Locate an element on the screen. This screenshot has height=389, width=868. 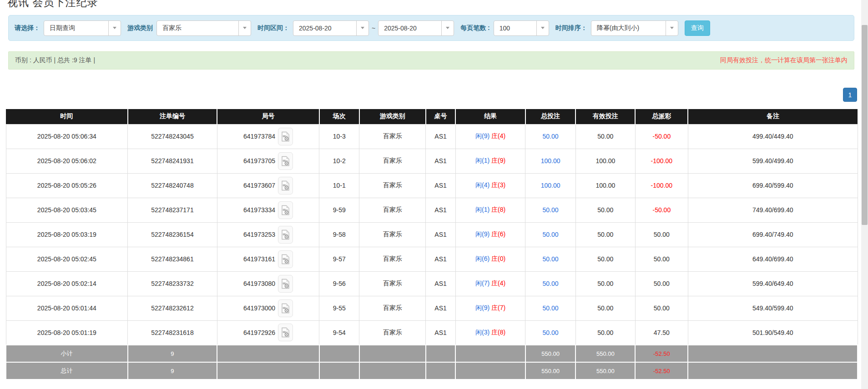
bet-id-cell: 522748234861 is located at coordinates (173, 259).